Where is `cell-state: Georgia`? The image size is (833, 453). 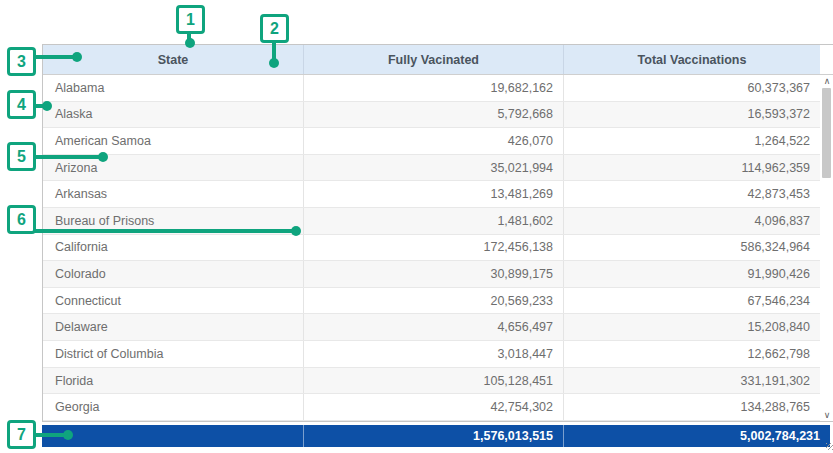
cell-state: Georgia is located at coordinates (174, 407).